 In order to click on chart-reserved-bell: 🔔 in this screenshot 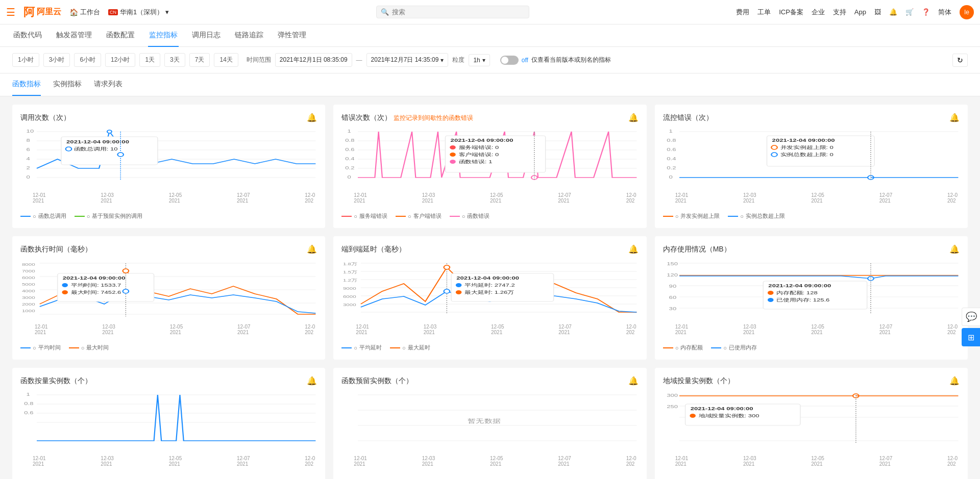, I will do `click(633, 381)`.